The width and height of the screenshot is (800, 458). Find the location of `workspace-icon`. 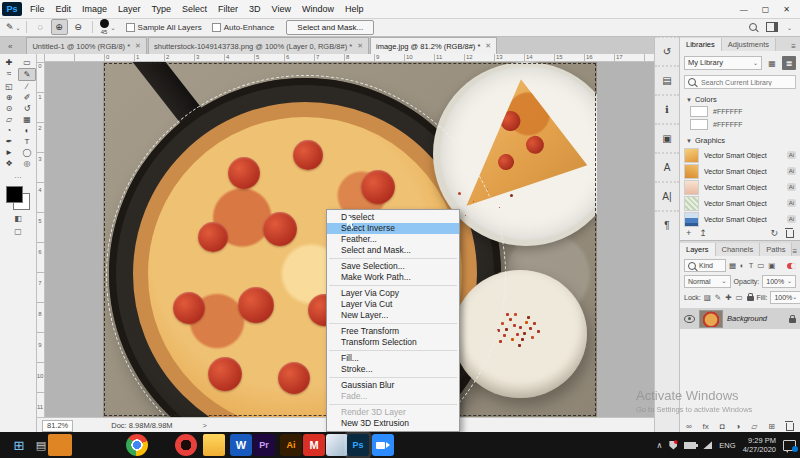

workspace-icon is located at coordinates (772, 27).